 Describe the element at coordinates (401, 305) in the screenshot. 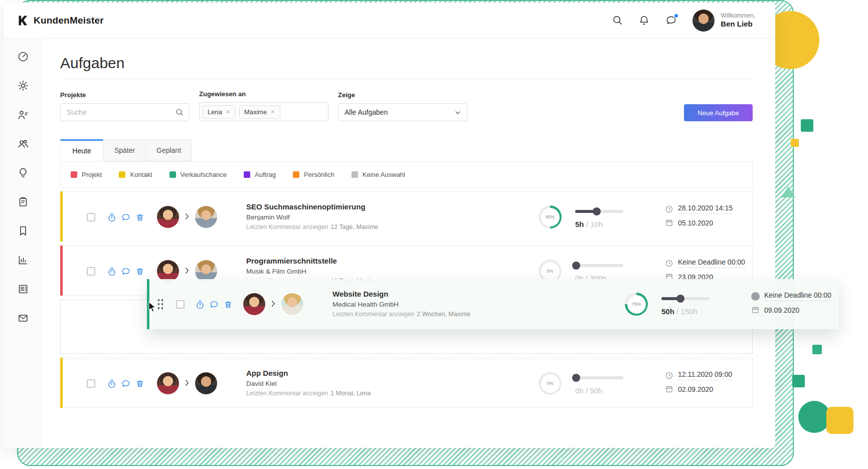

I see `task-subtitle: Medical Health GmbH` at that location.